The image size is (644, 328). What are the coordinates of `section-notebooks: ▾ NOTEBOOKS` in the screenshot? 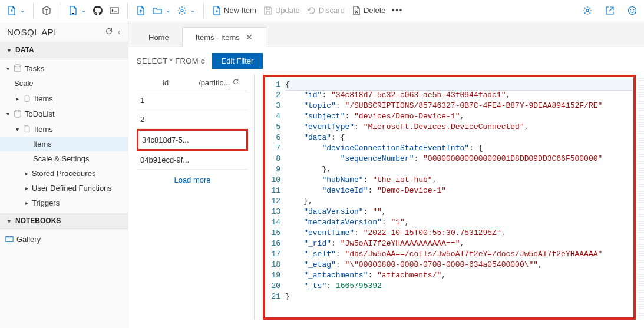 It's located at (64, 221).